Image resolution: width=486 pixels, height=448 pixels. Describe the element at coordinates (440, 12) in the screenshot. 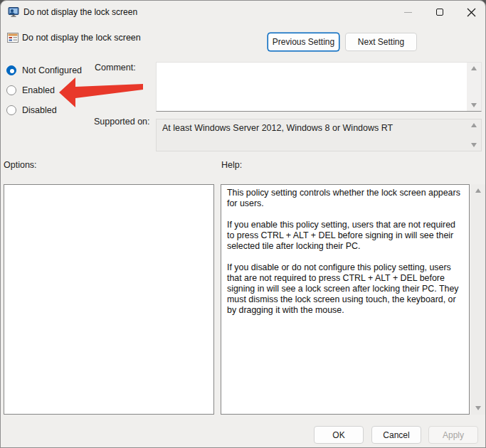

I see `maximize-button` at that location.